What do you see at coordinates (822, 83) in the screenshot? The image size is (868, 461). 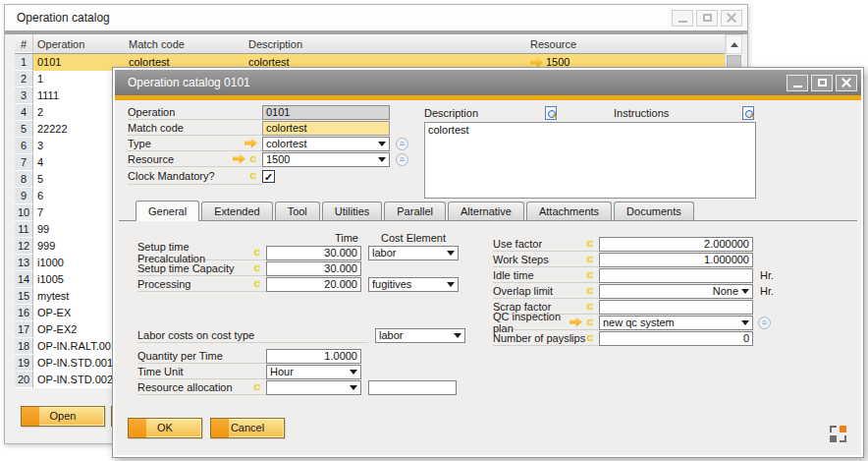 I see `dialog-maximize-button` at bounding box center [822, 83].